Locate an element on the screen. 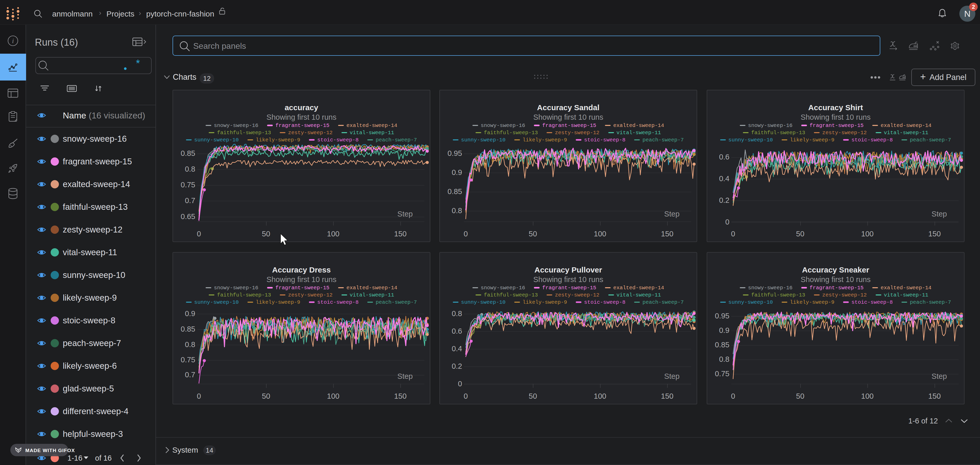  svg-text: i is located at coordinates (13, 41).